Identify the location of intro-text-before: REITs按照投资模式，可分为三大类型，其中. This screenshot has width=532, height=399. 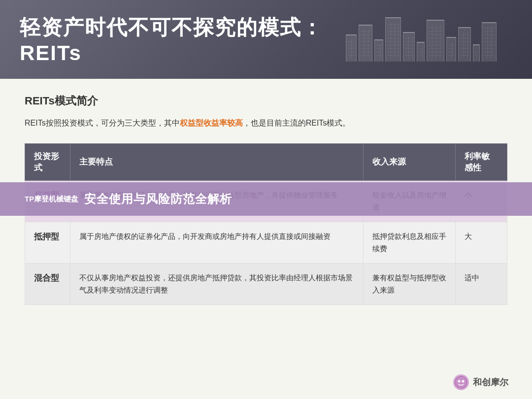
(102, 123).